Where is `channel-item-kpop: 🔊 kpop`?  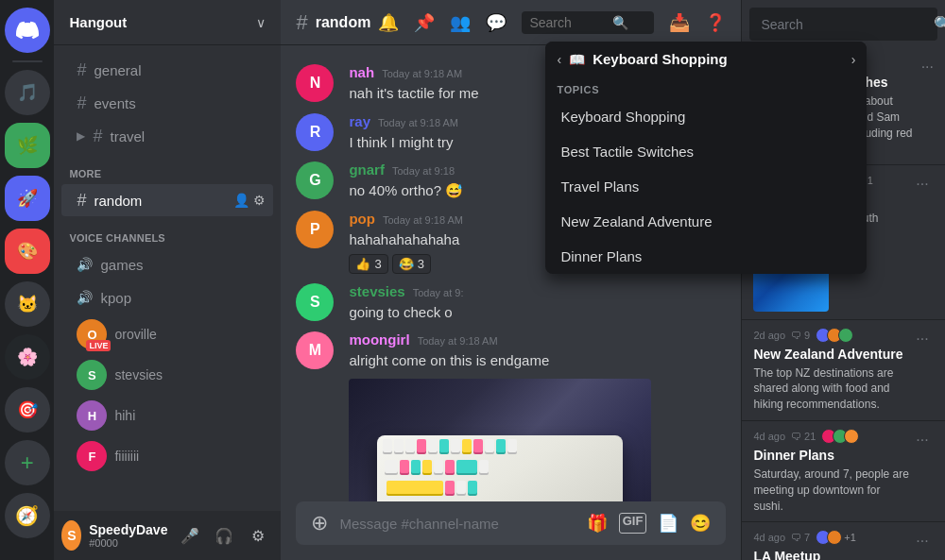
channel-item-kpop: 🔊 kpop is located at coordinates (167, 297).